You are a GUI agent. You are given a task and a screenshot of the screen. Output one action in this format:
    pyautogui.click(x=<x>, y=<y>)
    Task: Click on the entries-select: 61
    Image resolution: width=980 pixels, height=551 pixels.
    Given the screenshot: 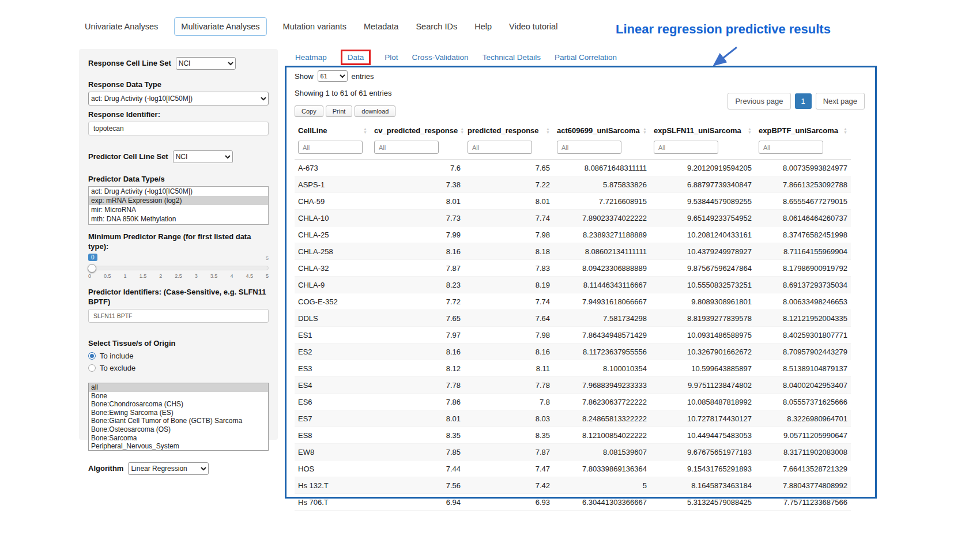 What is the action you would take?
    pyautogui.click(x=333, y=76)
    